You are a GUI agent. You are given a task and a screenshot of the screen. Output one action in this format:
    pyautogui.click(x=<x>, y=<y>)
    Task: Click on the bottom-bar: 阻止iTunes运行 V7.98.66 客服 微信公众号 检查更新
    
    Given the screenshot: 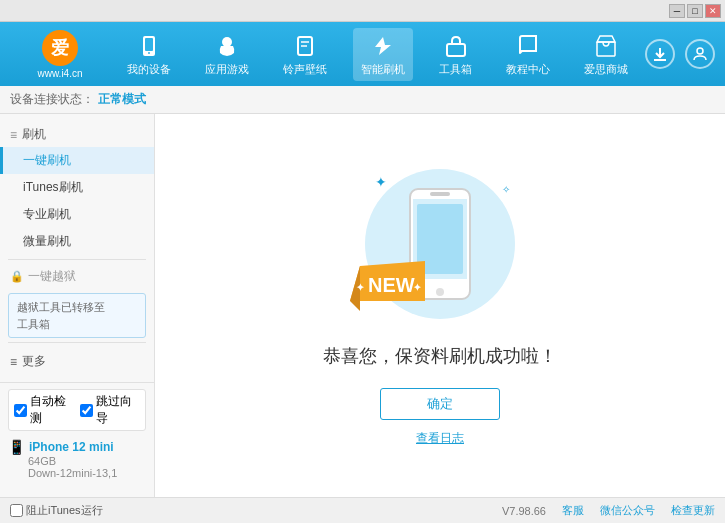 What is the action you would take?
    pyautogui.click(x=362, y=510)
    